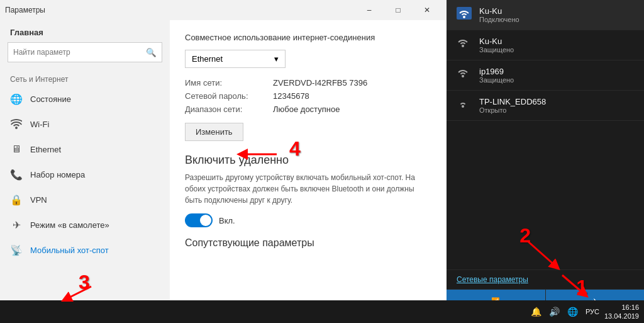 Image resolution: width=644 pixels, height=323 pixels. I want to click on airplane-label: Режим «в самолете», so click(70, 225).